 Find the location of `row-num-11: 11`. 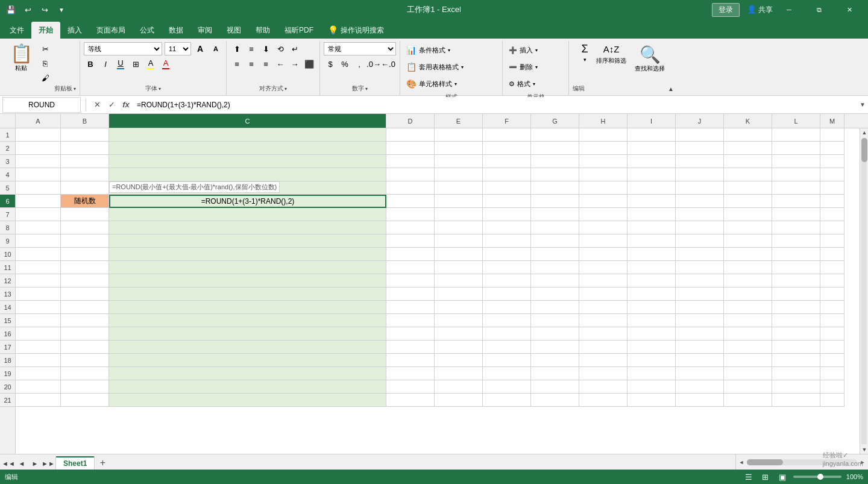

row-num-11: 11 is located at coordinates (7, 268).